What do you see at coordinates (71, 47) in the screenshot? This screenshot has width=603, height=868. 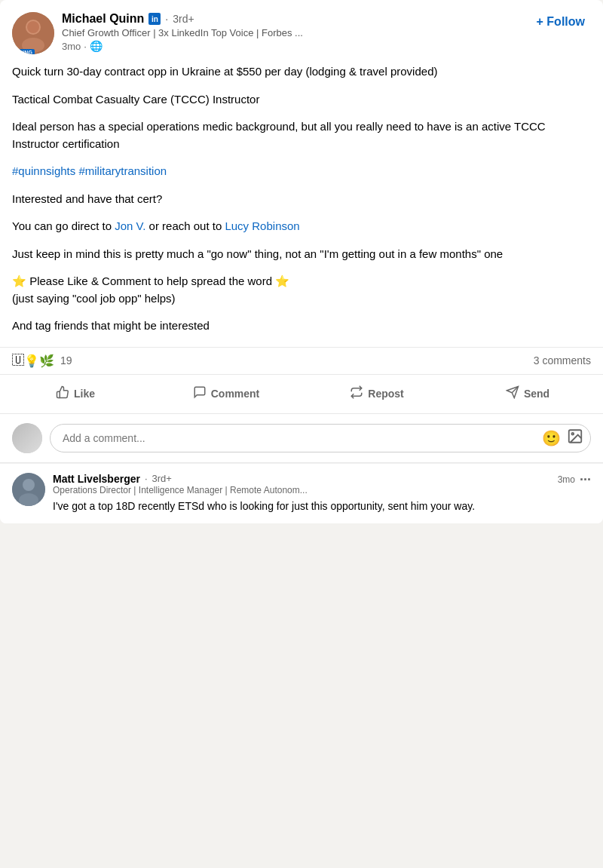 I see `post-time: 3mo` at bounding box center [71, 47].